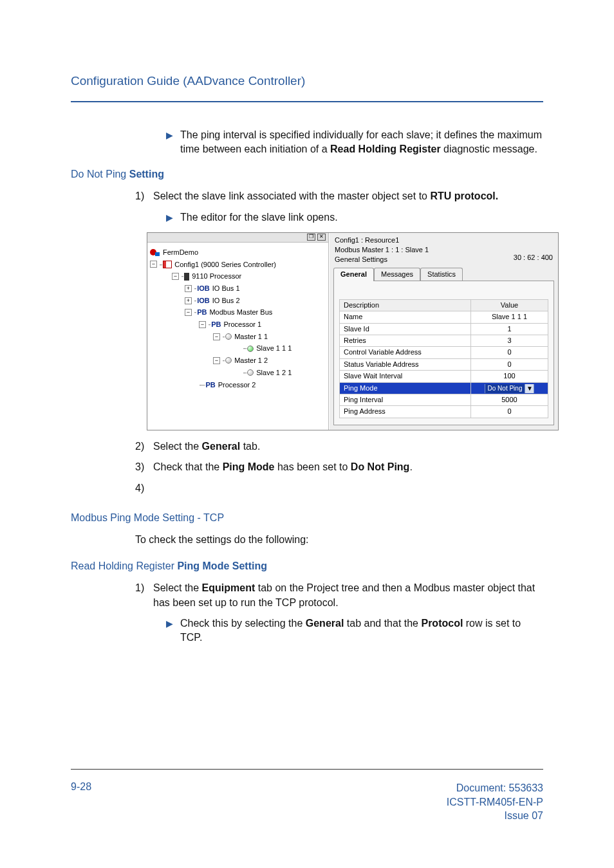 The height and width of the screenshot is (868, 614). What do you see at coordinates (405, 400) in the screenshot?
I see `cell-description: Ping Interval` at bounding box center [405, 400].